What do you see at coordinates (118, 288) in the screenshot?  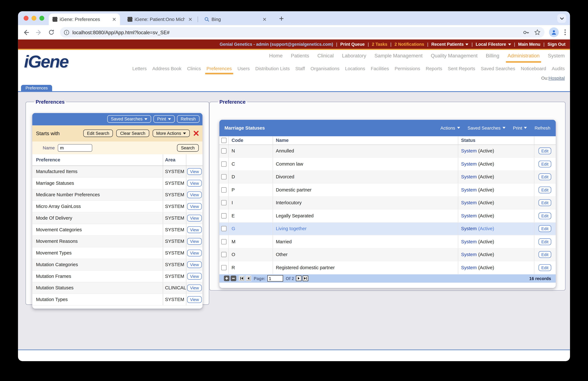 I see `table-row: Mutation StatusesCLINICALView` at bounding box center [118, 288].